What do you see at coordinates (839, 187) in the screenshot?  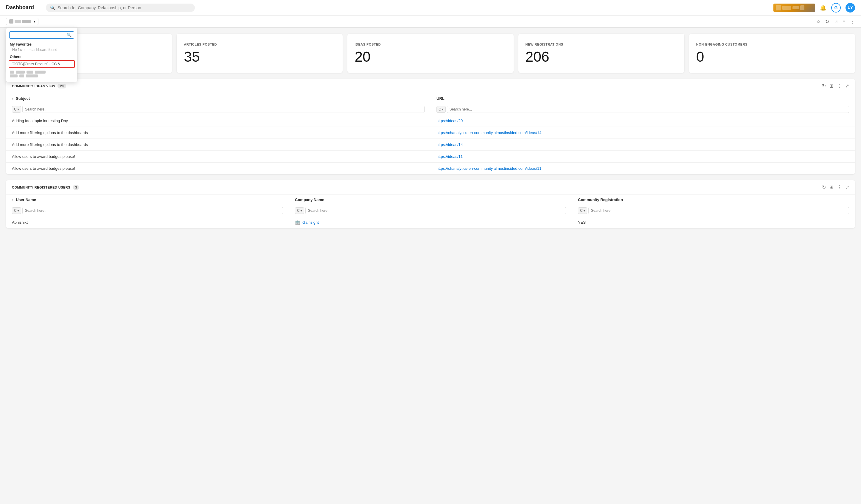 I see `users-more-icon: ⋮` at bounding box center [839, 187].